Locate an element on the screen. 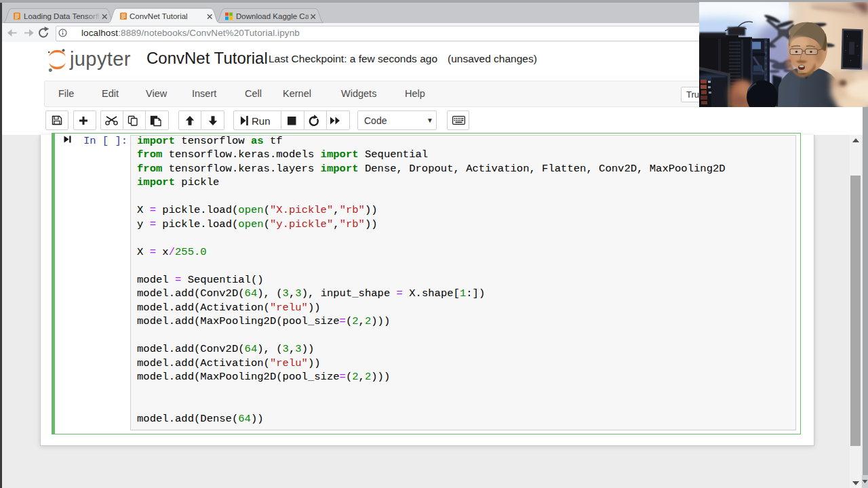  svg-text: Run is located at coordinates (261, 121).